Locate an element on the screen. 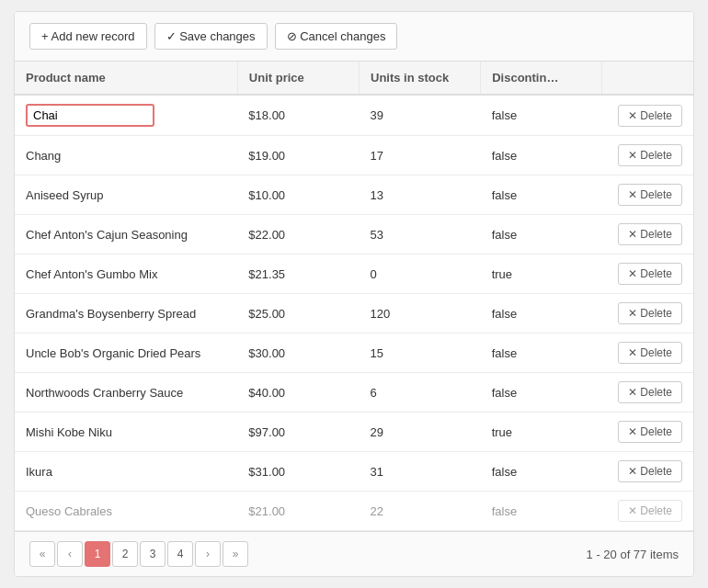 The height and width of the screenshot is (588, 708). stock-cell: 29 is located at coordinates (420, 432).